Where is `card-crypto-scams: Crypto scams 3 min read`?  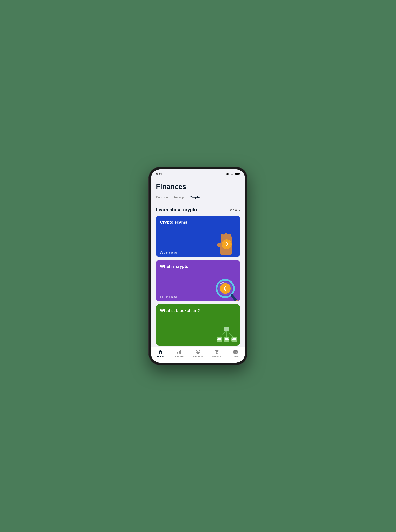 card-crypto-scams: Crypto scams 3 min read is located at coordinates (198, 236).